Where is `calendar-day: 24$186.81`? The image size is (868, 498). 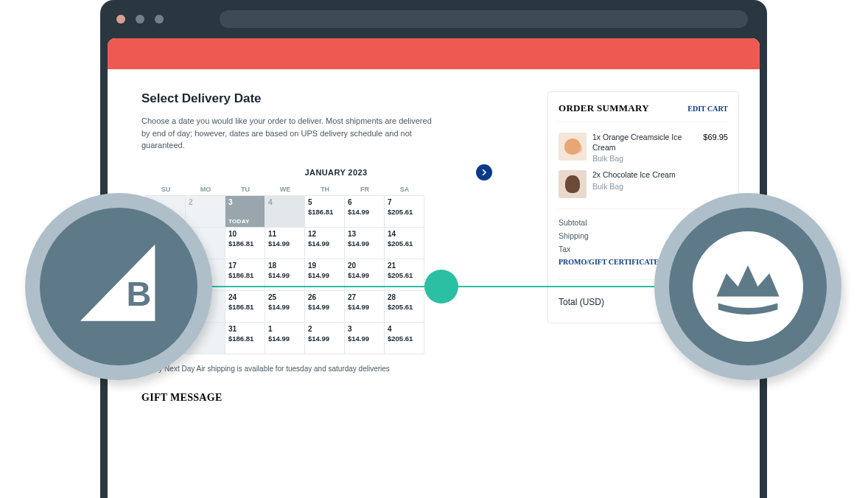
calendar-day: 24$186.81 is located at coordinates (245, 306).